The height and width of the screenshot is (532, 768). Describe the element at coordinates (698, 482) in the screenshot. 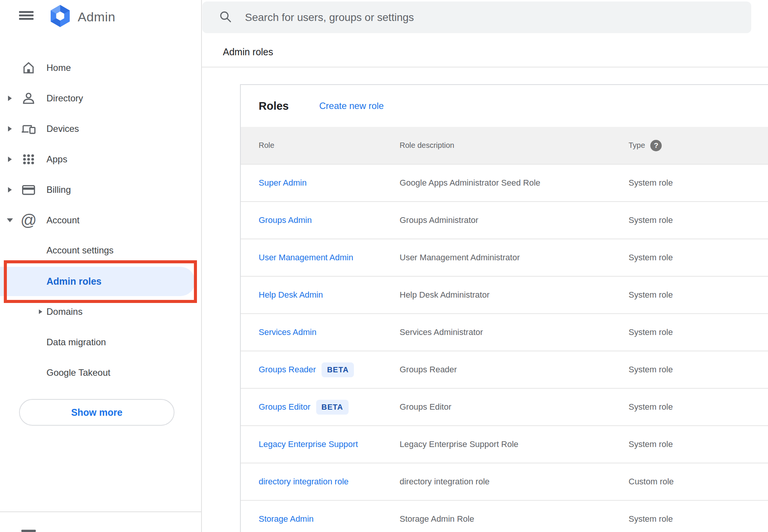

I see `role-type: Custom role` at that location.